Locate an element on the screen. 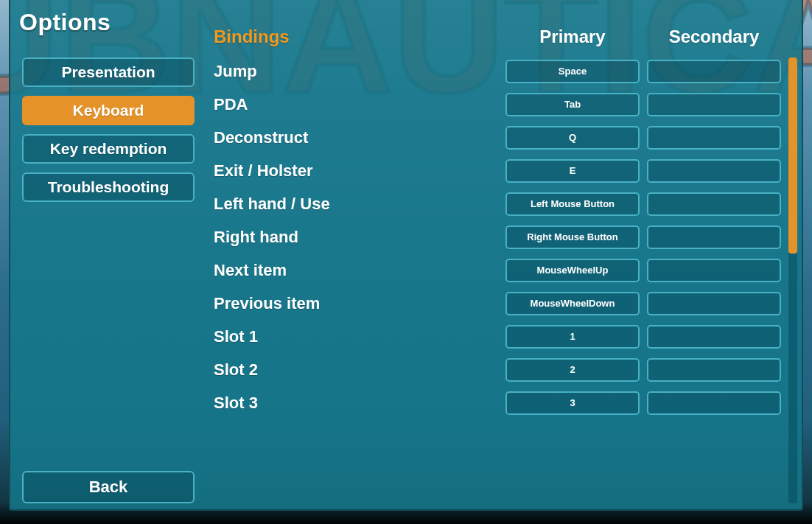 The width and height of the screenshot is (812, 524). binding-row: PDA Tab is located at coordinates (497, 105).